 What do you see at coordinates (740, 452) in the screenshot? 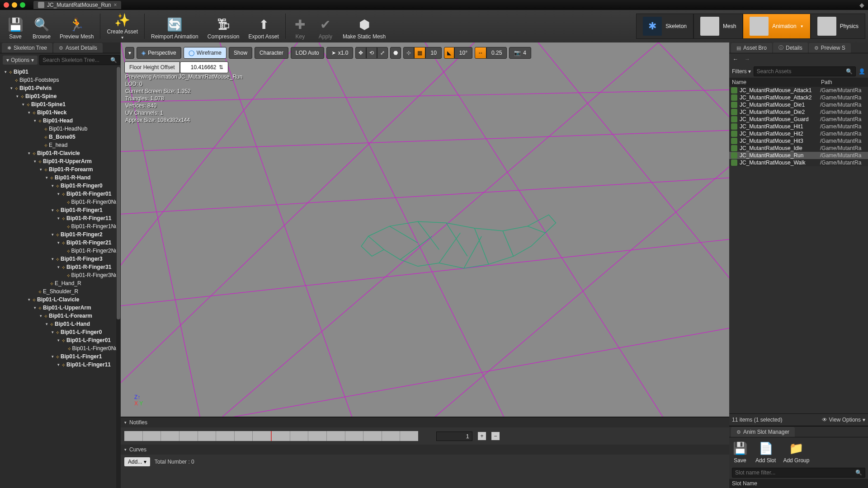
I see `slot-save-button: 💾Save` at bounding box center [740, 452].